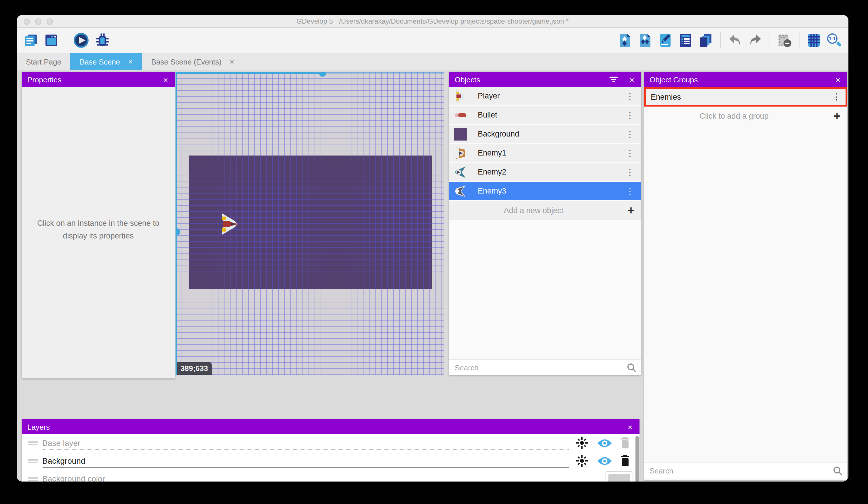 The image size is (868, 504). I want to click on instances-list-icon, so click(685, 40).